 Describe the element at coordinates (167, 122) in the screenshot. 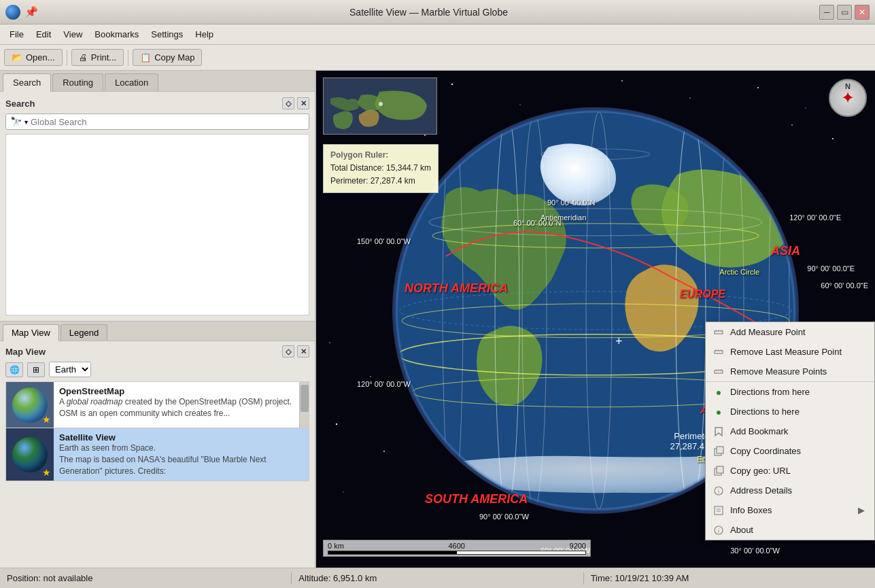

I see `search-input` at that location.